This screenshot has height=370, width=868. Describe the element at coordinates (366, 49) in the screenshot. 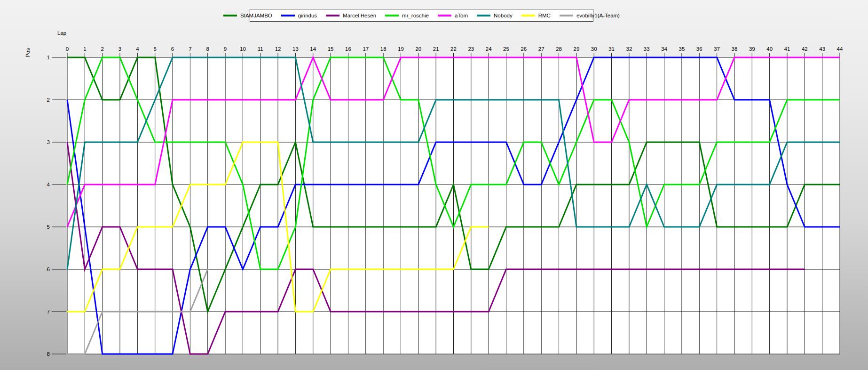

I see `x-tick-label: 17` at that location.